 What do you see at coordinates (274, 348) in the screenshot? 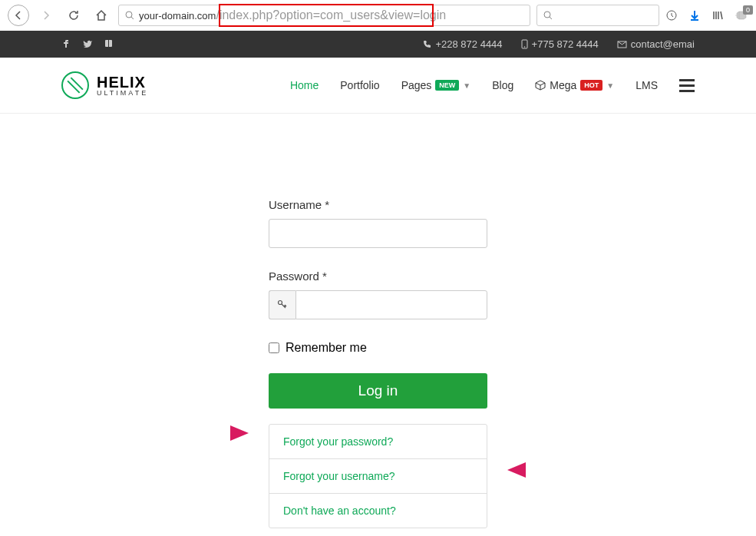
I see `remember-checkbox` at bounding box center [274, 348].